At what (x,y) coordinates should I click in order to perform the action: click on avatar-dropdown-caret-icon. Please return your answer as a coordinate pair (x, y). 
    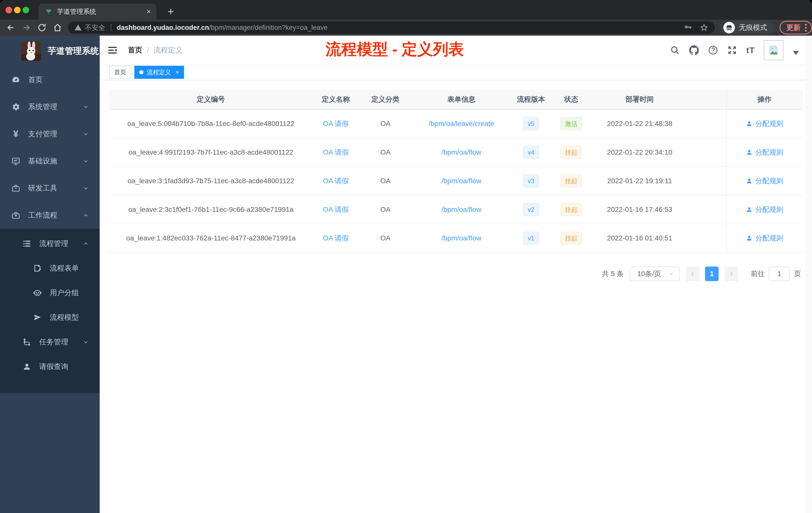
    Looking at the image, I should click on (796, 53).